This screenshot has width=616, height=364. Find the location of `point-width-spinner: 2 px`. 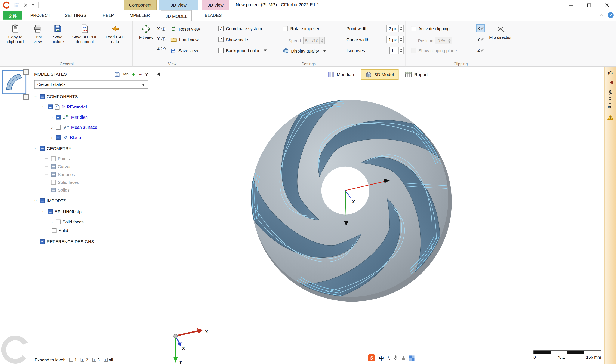

point-width-spinner: 2 px is located at coordinates (395, 28).